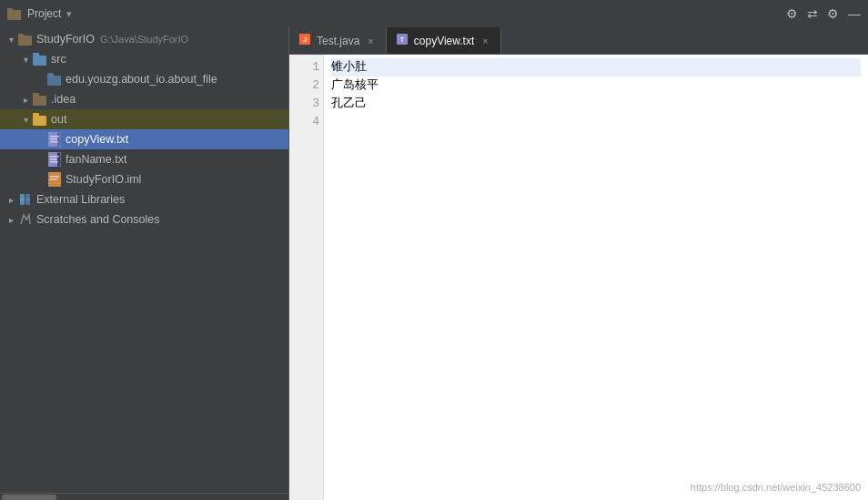  I want to click on sidebar-scrollbar, so click(144, 496).